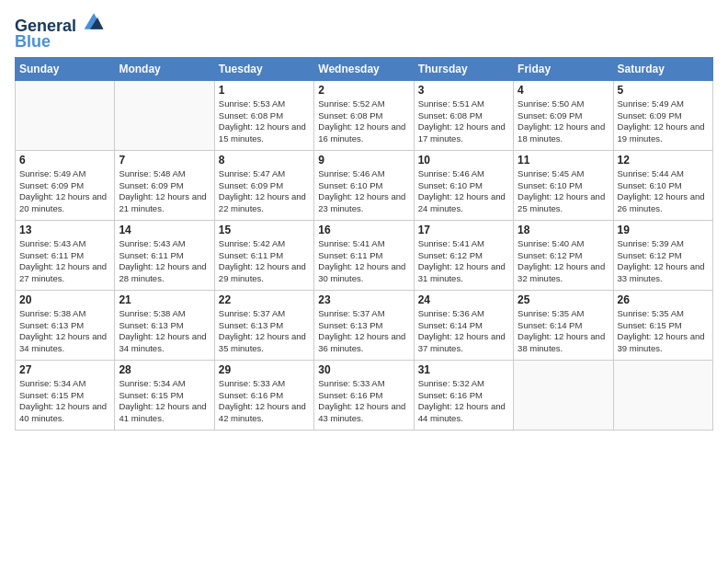 This screenshot has height=563, width=728. Describe the element at coordinates (165, 185) in the screenshot. I see `calendar-cell: 7Sunrise: 5:48 AM Sunset: 6:09 PM Daylig…` at that location.